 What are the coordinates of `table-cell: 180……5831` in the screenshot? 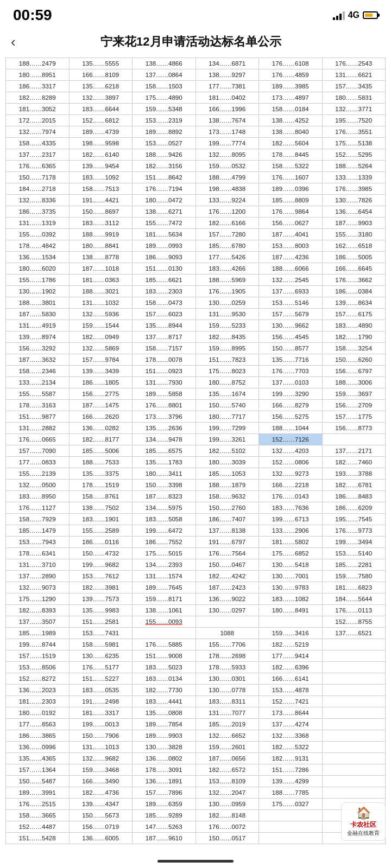 It's located at (354, 98).